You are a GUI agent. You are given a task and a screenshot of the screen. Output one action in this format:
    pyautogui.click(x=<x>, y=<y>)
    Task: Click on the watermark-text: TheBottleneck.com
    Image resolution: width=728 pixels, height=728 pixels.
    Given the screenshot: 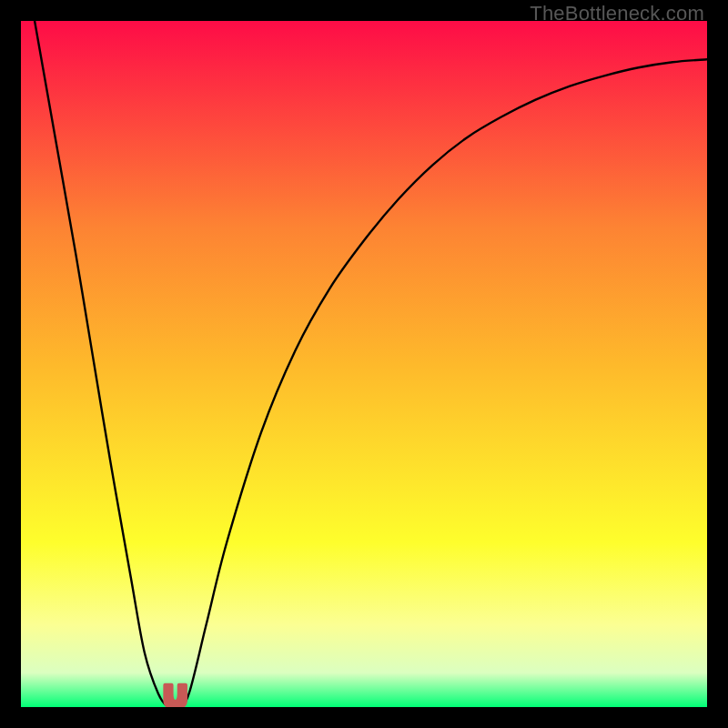 What is the action you would take?
    pyautogui.click(x=617, y=14)
    